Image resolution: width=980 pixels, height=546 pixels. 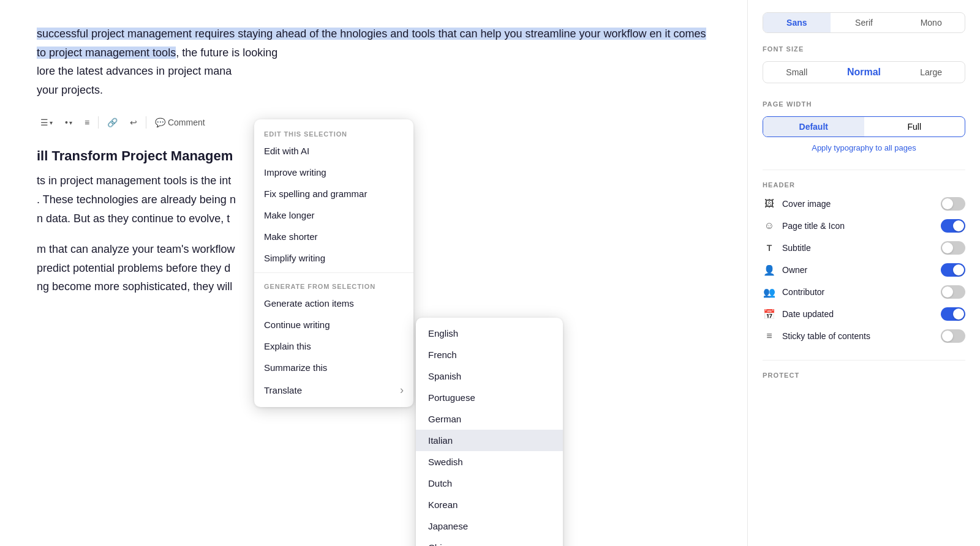 What do you see at coordinates (769, 293) in the screenshot?
I see `contributor-icon: 👥` at bounding box center [769, 293].